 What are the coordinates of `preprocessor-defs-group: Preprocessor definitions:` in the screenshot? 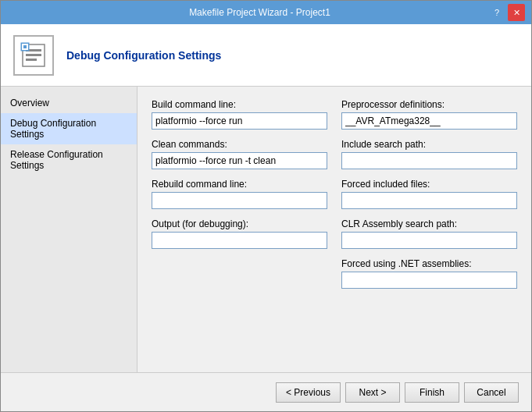 It's located at (430, 114).